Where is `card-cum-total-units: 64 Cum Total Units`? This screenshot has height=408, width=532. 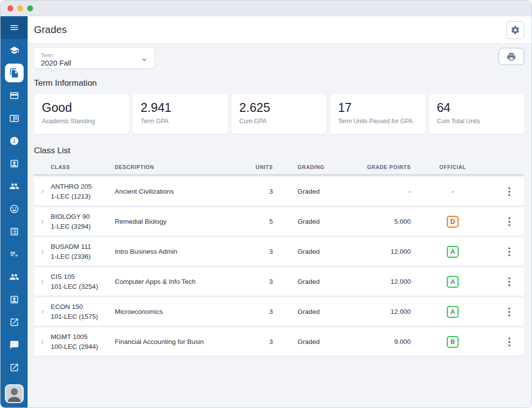
card-cum-total-units: 64 Cum Total Units is located at coordinates (477, 114).